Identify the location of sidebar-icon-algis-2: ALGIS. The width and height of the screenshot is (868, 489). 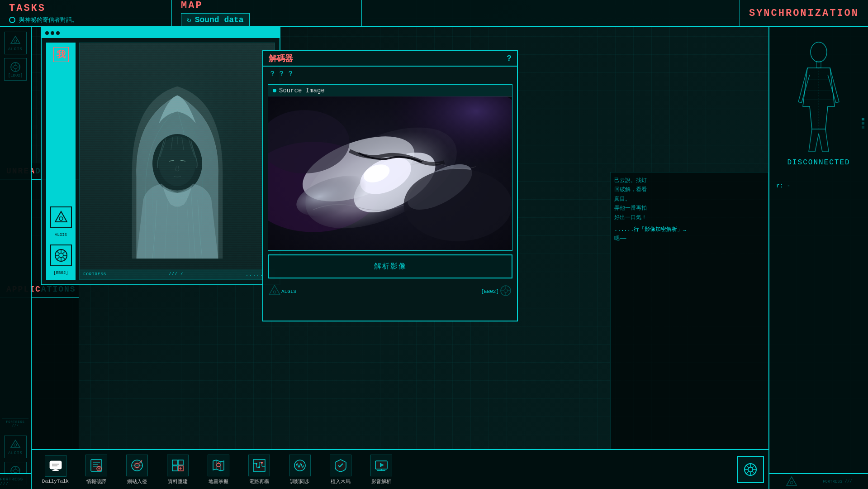
(15, 447).